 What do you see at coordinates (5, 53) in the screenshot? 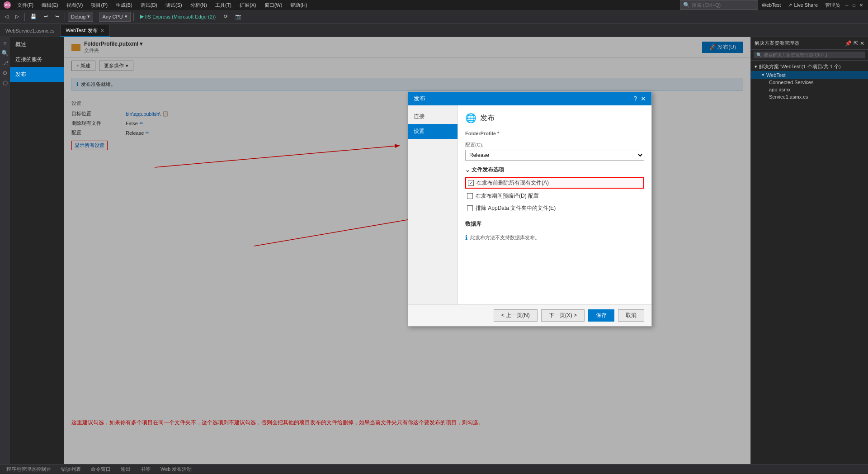
I see `activity-search-icon: 🔍` at bounding box center [5, 53].